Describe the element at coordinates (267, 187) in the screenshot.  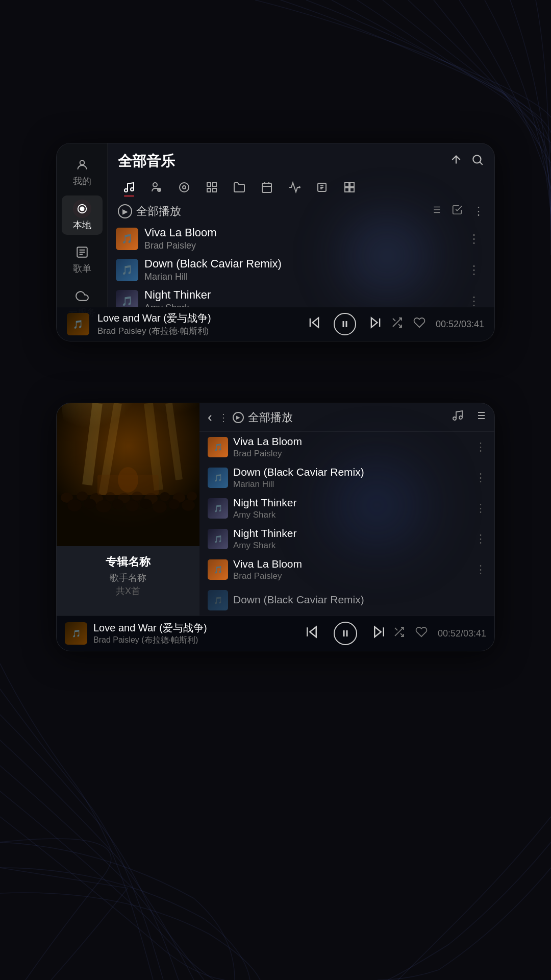
I see `tab-calendar` at that location.